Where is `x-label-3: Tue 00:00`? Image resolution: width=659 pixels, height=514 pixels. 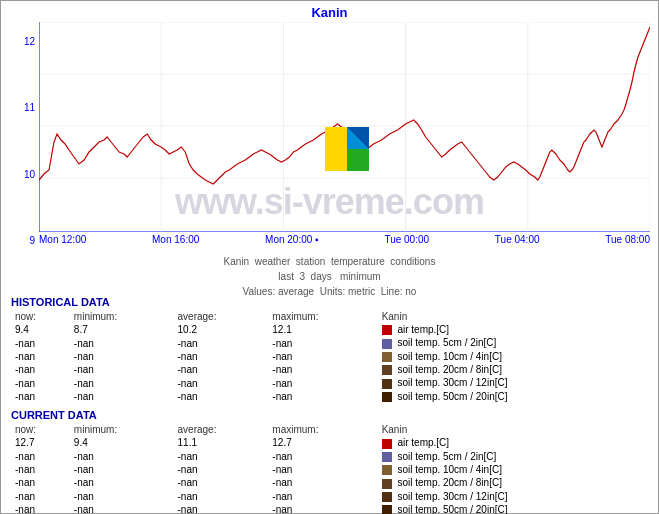
x-label-3: Tue 00:00 is located at coordinates (406, 240).